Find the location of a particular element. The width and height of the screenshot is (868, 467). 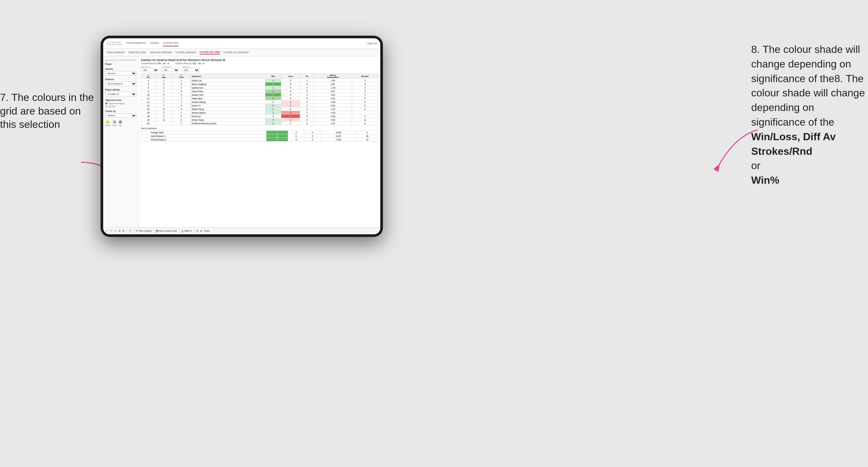

radio-opponents-played: Opponents Played is located at coordinates (121, 103).